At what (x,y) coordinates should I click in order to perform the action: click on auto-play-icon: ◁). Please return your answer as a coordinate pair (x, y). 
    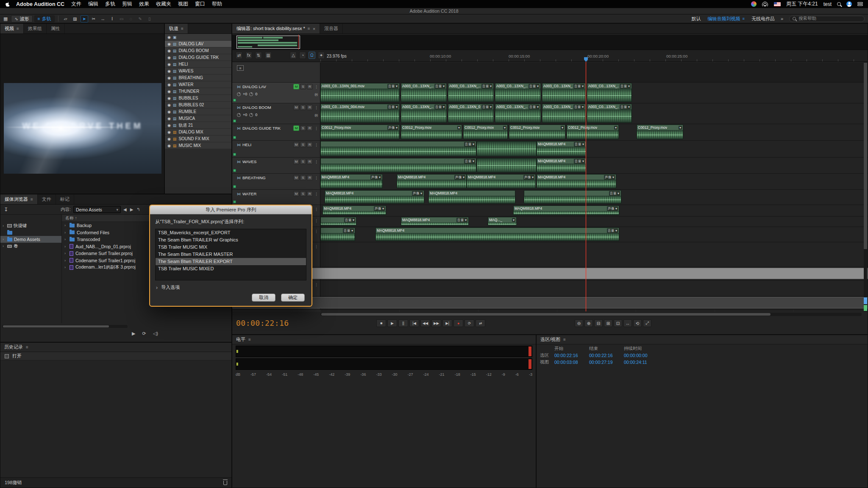
    Looking at the image, I should click on (156, 334).